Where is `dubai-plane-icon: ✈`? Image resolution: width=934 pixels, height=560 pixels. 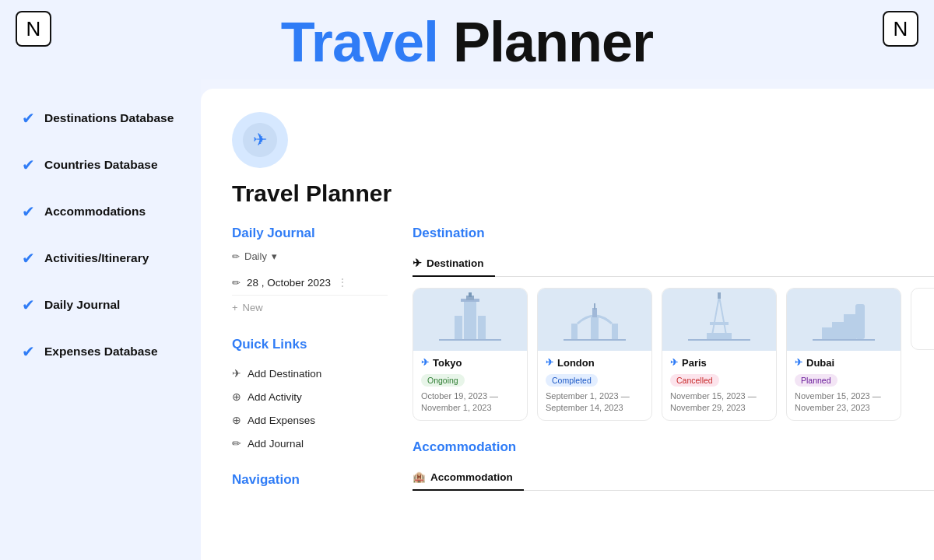 dubai-plane-icon: ✈ is located at coordinates (799, 362).